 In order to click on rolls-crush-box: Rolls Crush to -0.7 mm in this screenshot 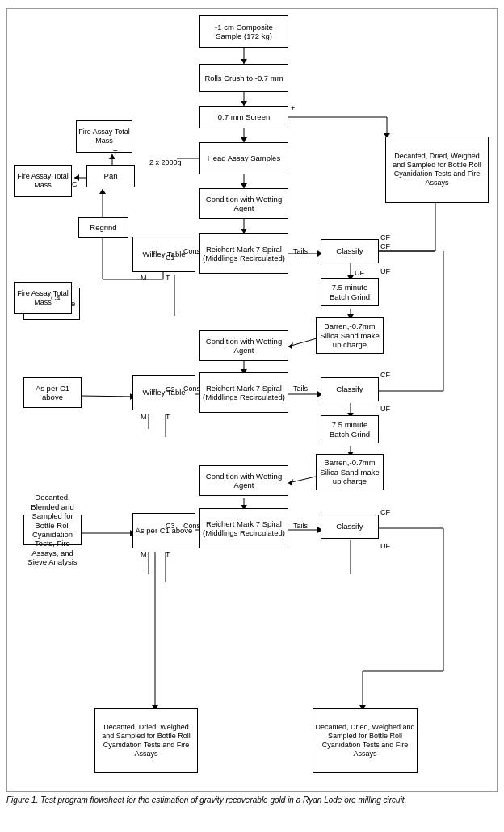, I will do `click(244, 78)`.